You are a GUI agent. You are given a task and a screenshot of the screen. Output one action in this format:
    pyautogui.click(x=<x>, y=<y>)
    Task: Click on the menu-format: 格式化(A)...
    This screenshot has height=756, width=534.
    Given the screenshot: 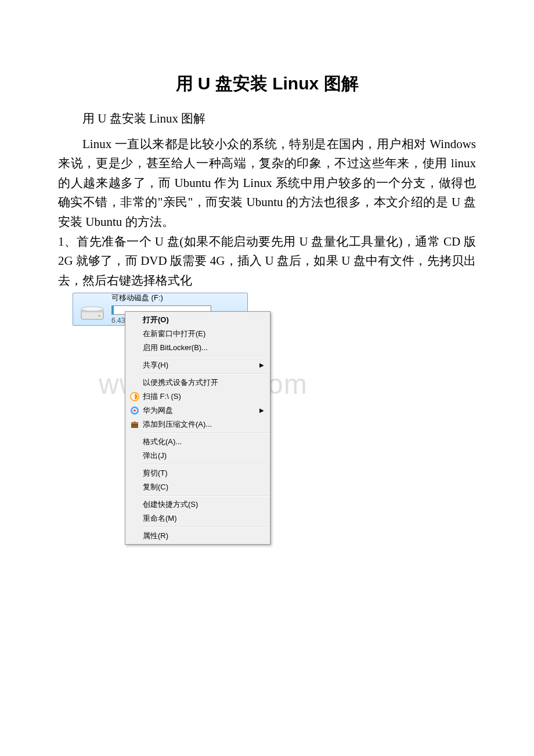 What is the action you would take?
    pyautogui.click(x=197, y=442)
    